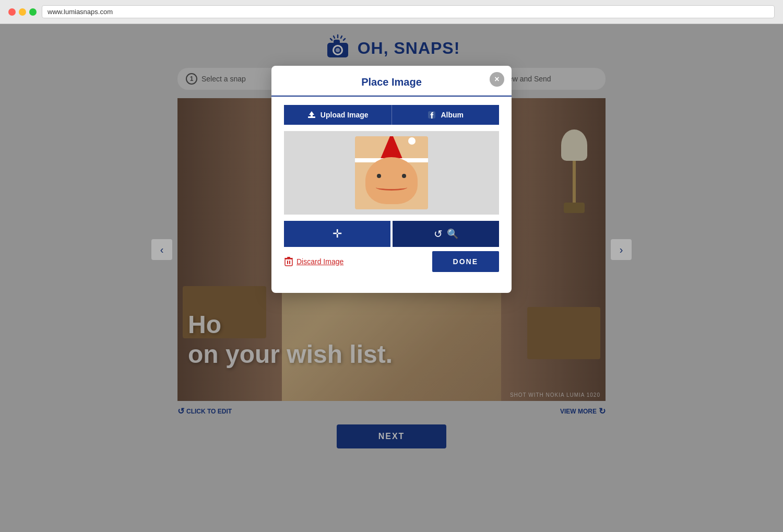  What do you see at coordinates (432, 115) in the screenshot?
I see `facebook-icon` at bounding box center [432, 115].